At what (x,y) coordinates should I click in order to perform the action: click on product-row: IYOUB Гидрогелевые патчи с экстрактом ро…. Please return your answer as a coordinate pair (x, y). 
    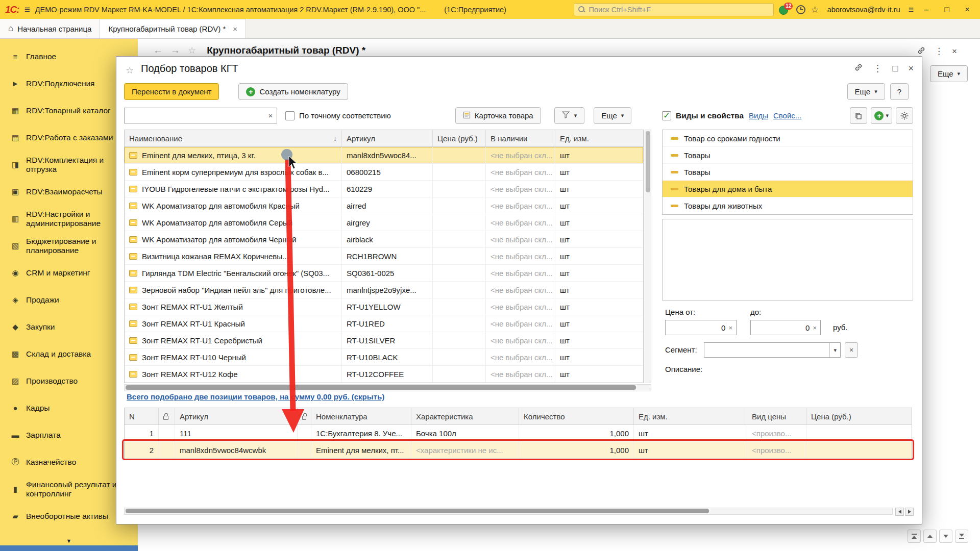
    Looking at the image, I should click on (384, 189).